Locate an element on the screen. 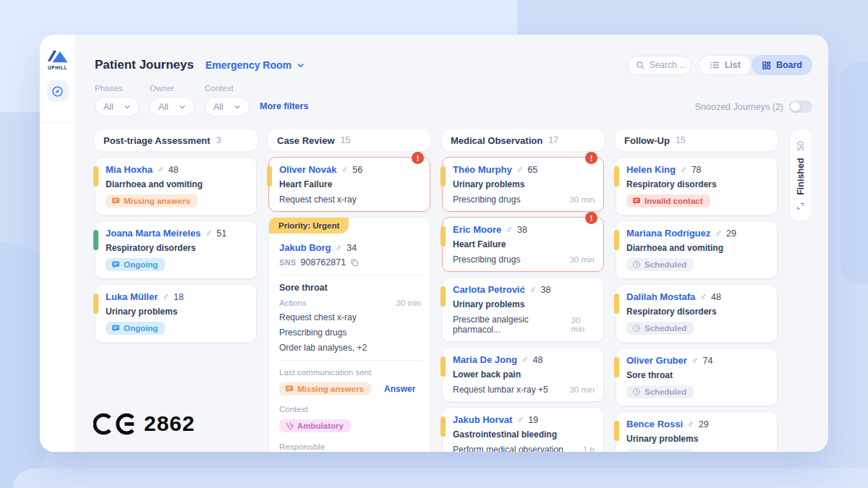 The width and height of the screenshot is (868, 488). snoozed-toggle is located at coordinates (801, 107).